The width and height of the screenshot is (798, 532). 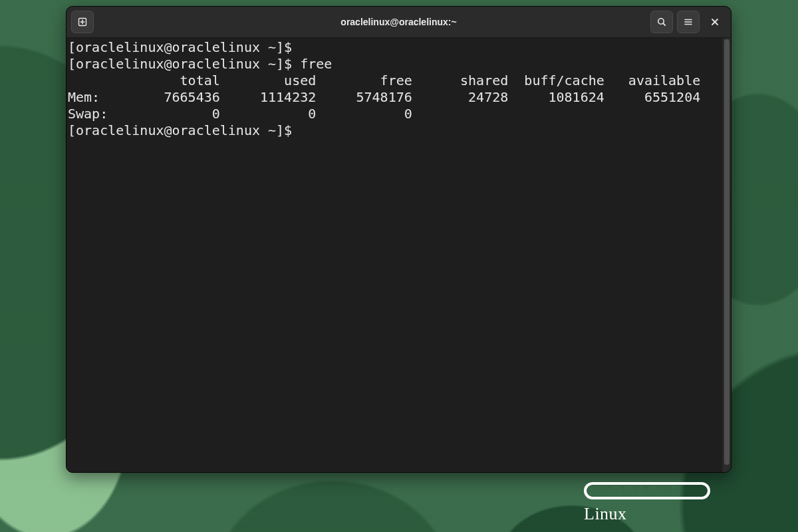 I want to click on new-tab-icon, so click(x=82, y=22).